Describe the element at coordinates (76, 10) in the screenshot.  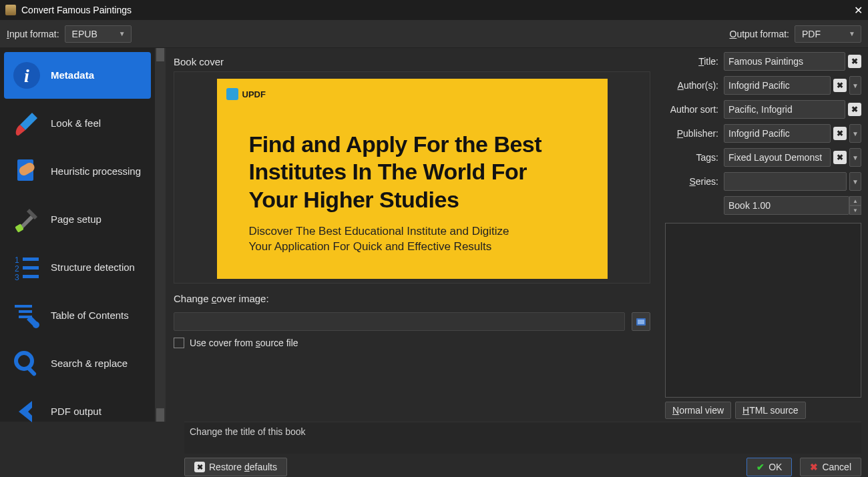
I see `window-title: Convert Famous Paintings` at that location.